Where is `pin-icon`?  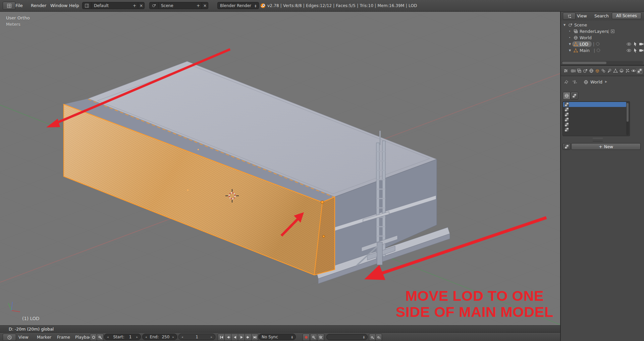
pin-icon is located at coordinates (566, 82).